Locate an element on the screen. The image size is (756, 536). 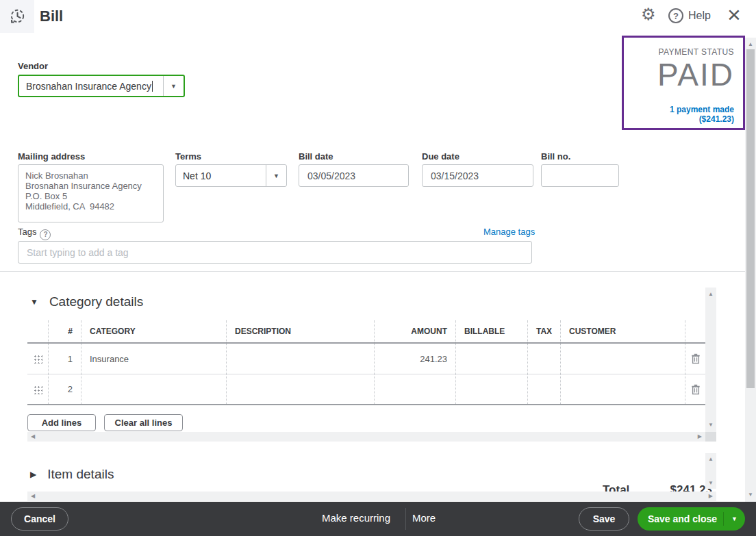
terms-value: Net 10 is located at coordinates (220, 175).